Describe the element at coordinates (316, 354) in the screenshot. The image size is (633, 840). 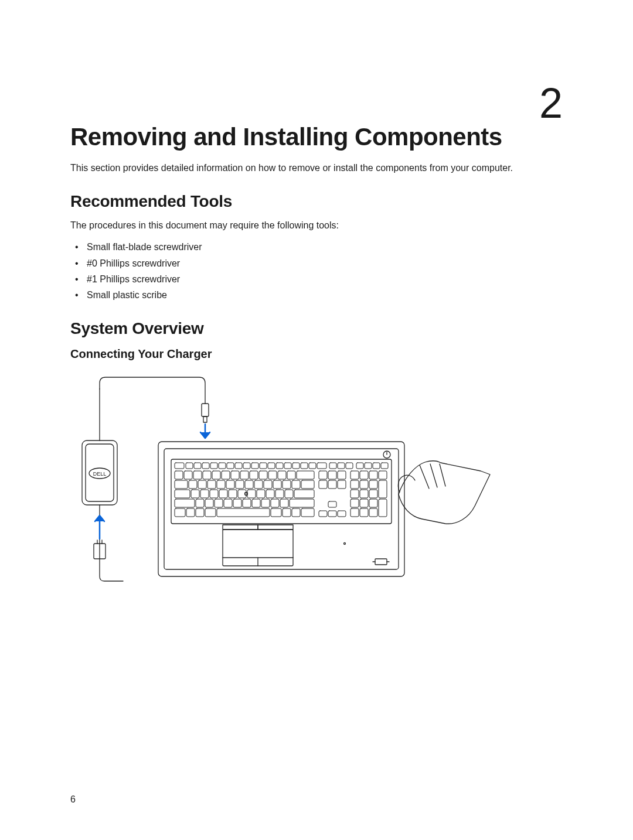
I see `subsection-heading-charger: Connecting Your Charger` at that location.